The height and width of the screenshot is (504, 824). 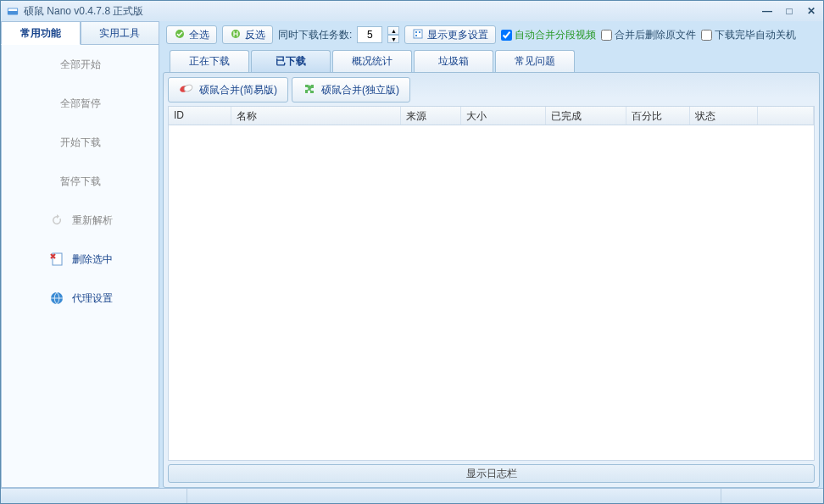 I want to click on pause-all-button: 全部暂停, so click(x=80, y=103).